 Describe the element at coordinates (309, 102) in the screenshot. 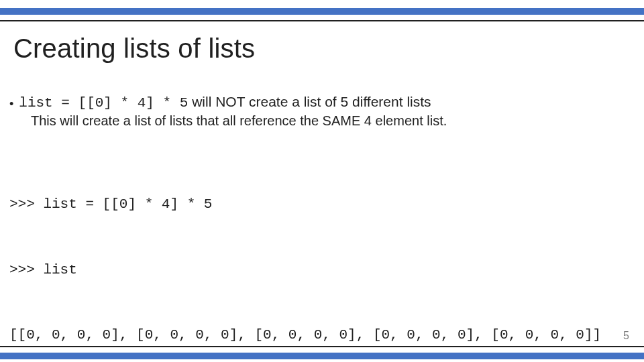

I see `bullet-text: will NOT create a list of 5 different li…` at that location.